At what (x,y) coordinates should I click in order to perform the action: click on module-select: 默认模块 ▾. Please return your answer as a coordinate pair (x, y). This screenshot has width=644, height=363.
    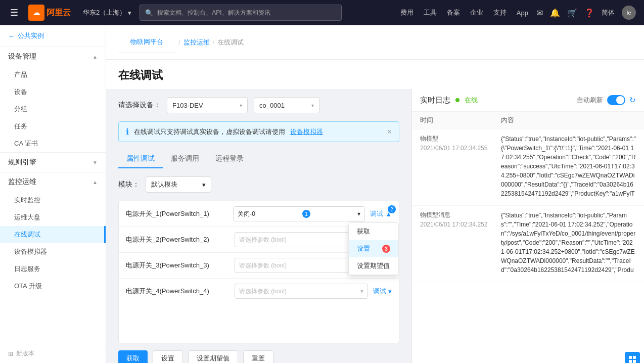
    Looking at the image, I should click on (178, 185).